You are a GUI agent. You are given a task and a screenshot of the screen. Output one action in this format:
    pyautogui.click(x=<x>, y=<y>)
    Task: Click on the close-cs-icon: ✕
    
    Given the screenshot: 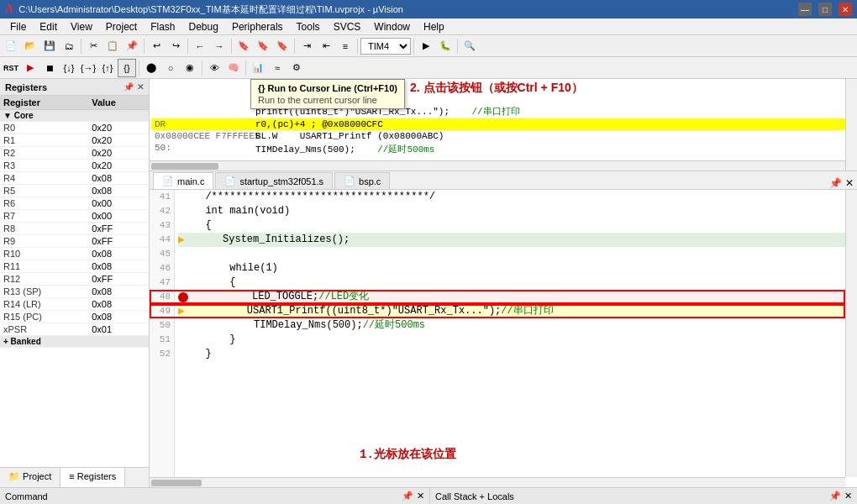 What is the action you would take?
    pyautogui.click(x=849, y=496)
    